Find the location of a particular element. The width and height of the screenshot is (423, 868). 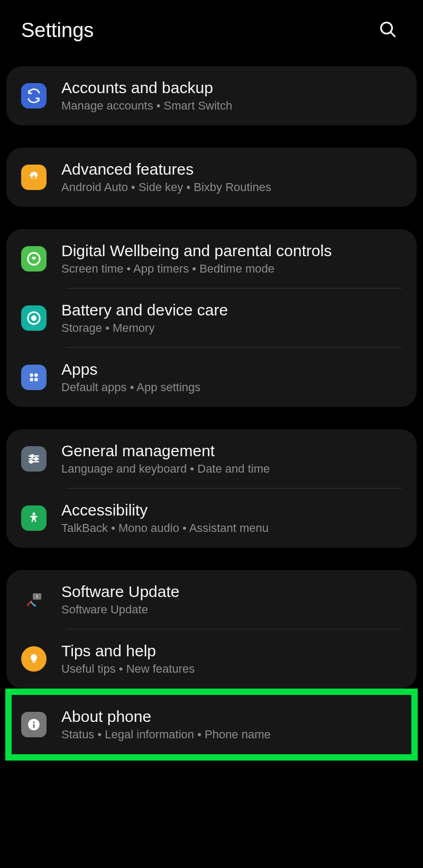

item-subtitle: TalkBack • Mono audio • Assistant menu is located at coordinates (165, 528).